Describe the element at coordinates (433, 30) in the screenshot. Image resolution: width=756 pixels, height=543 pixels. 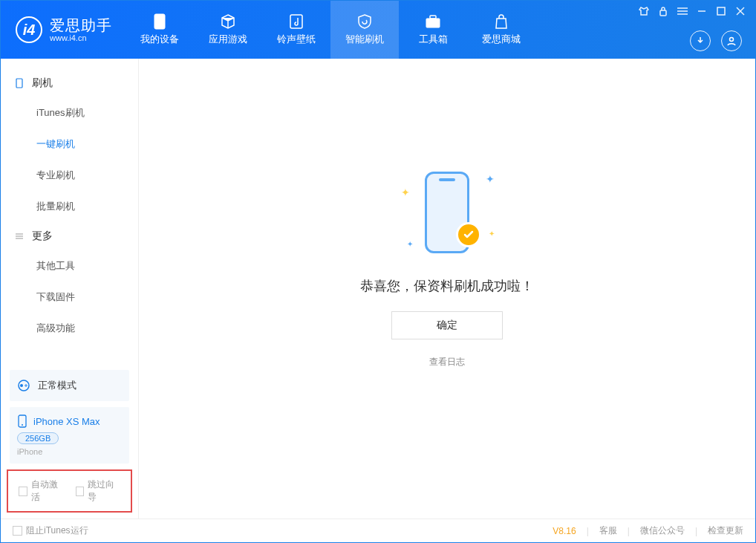
I see `tab-toolbox: 工具箱` at that location.